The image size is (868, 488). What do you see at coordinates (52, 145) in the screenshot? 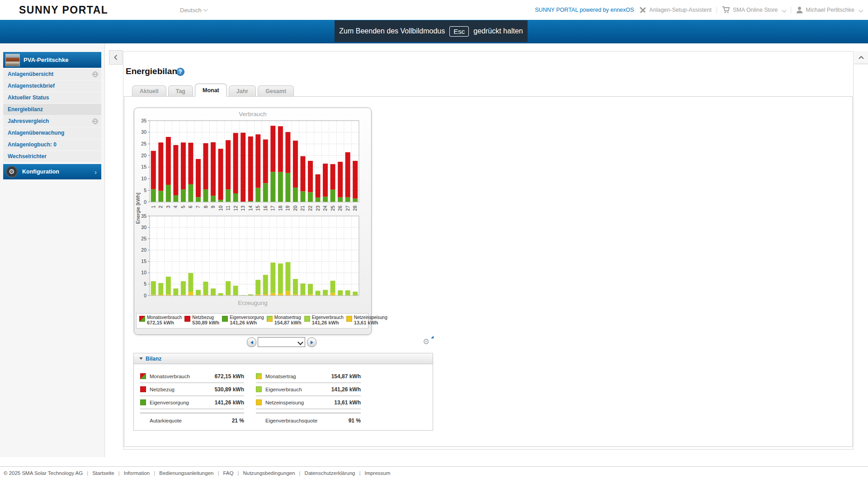
I see `sidebar-item-7: Anlagenlogbuch: 0` at bounding box center [52, 145].